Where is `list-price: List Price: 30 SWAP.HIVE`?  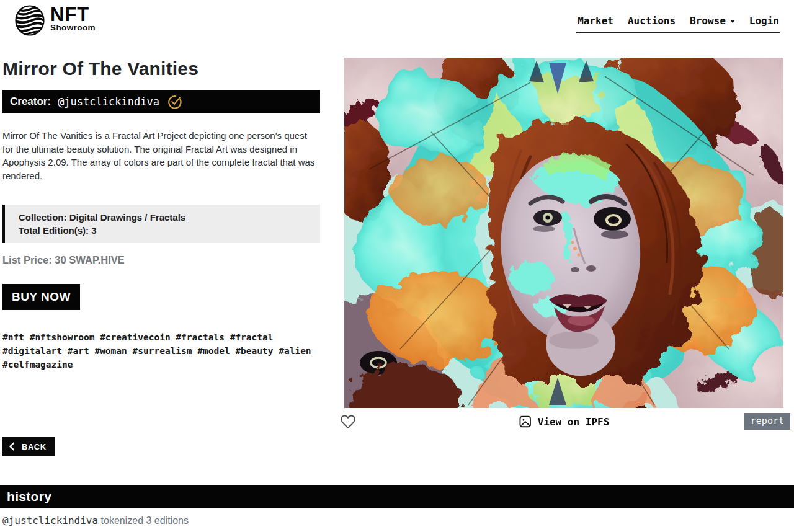 list-price: List Price: 30 SWAP.HIVE is located at coordinates (161, 260).